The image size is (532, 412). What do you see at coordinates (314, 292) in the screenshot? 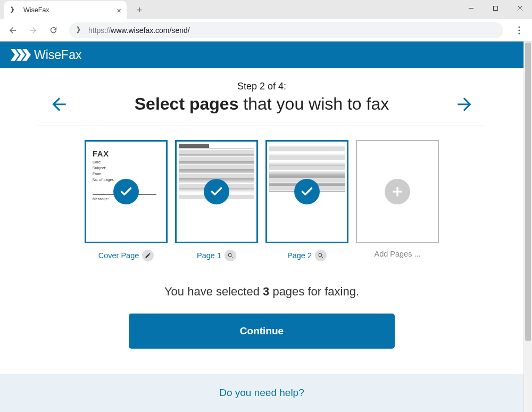
I see `summary-post: pages for faxing.` at bounding box center [314, 292].